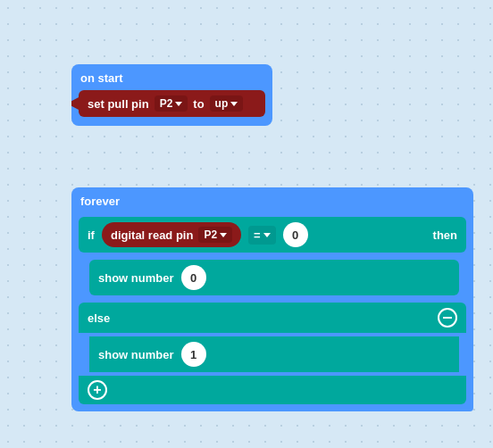 The image size is (493, 448). What do you see at coordinates (272, 390) in the screenshot?
I see `add-branch-row: +` at bounding box center [272, 390].